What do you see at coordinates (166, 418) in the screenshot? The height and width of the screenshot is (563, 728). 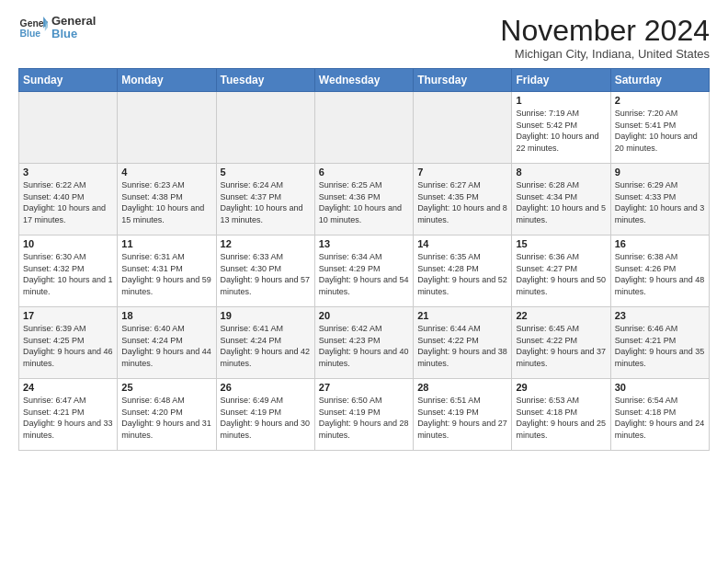 I see `cell-content: Sunrise: 6:48 AM Sunset: 4:20 PM Dayligh…` at bounding box center [166, 418].